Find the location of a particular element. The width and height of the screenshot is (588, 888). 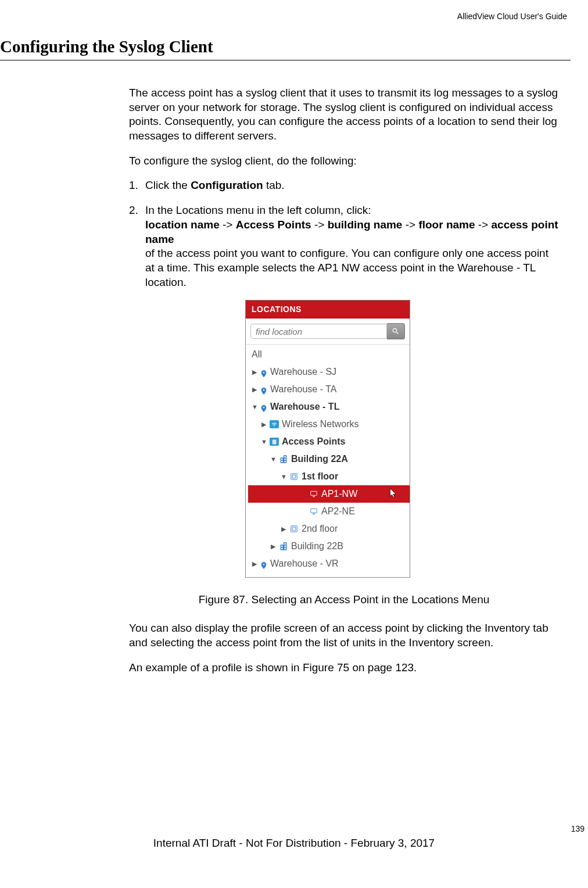

tree-item-warehouse-tl: Warehouse - TL is located at coordinates (329, 407).